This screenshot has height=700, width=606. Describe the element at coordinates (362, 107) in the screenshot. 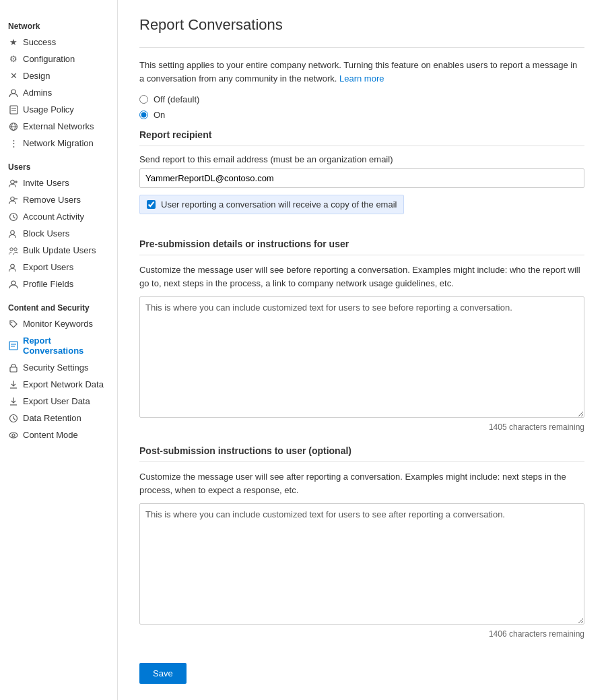

I see `feature-toggle: Off (default) On` at that location.